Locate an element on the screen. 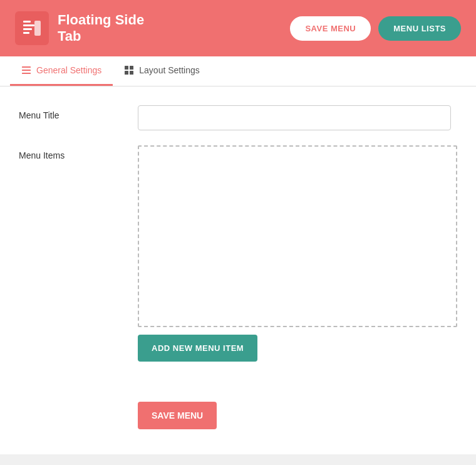 The width and height of the screenshot is (476, 465). tab-general-settings-label: General Settings is located at coordinates (69, 70).